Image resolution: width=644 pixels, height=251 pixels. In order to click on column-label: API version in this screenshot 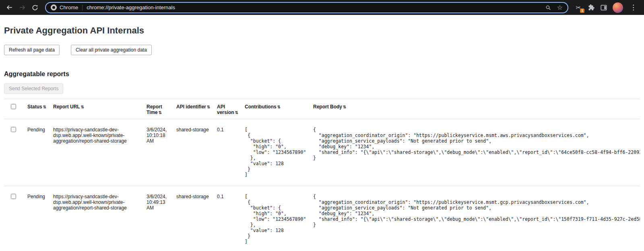, I will do `click(225, 110)`.